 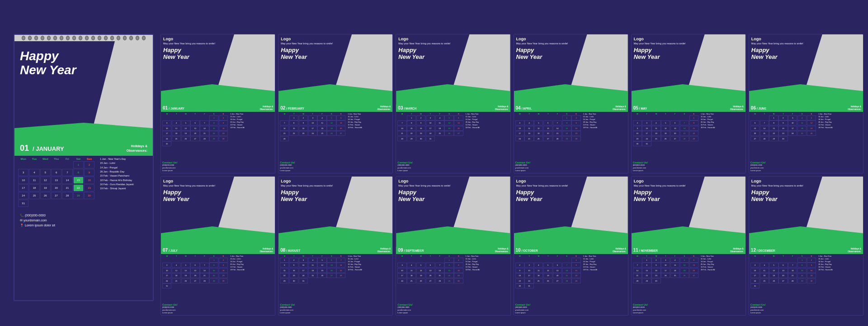 What do you see at coordinates (293, 251) in the screenshot?
I see `mini-month-name: / AUGUST` at bounding box center [293, 251].